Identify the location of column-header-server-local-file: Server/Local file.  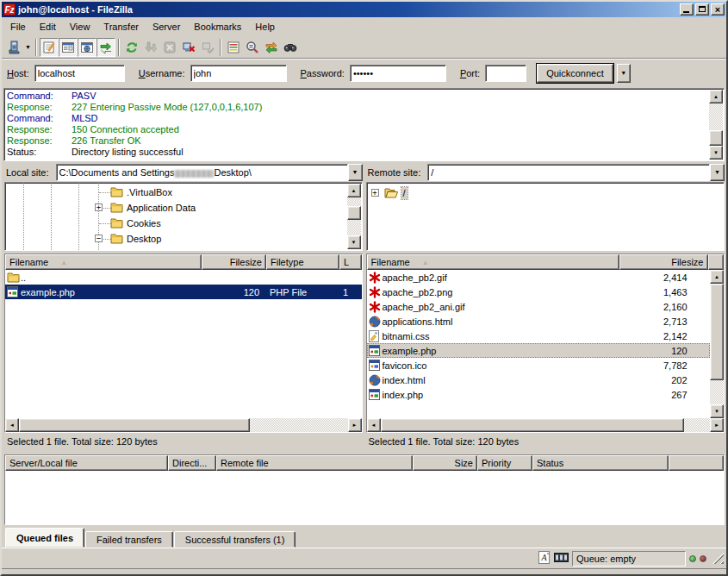
(86, 463).